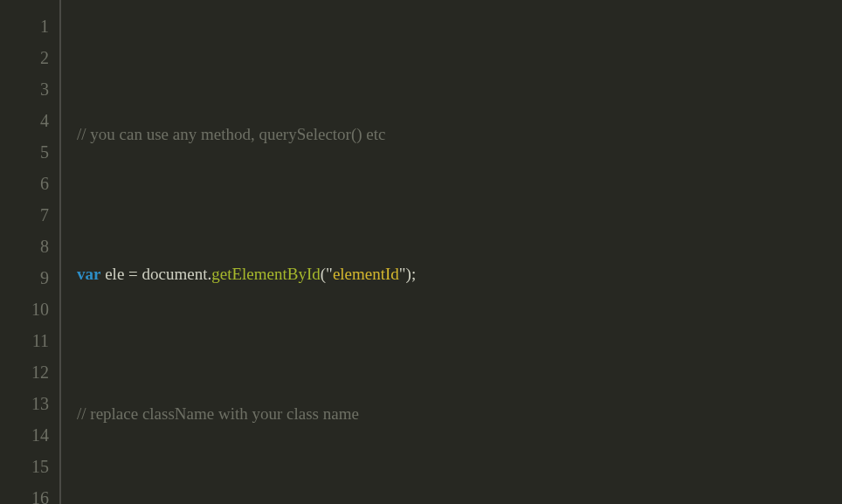  I want to click on string-token: elementId, so click(366, 274).